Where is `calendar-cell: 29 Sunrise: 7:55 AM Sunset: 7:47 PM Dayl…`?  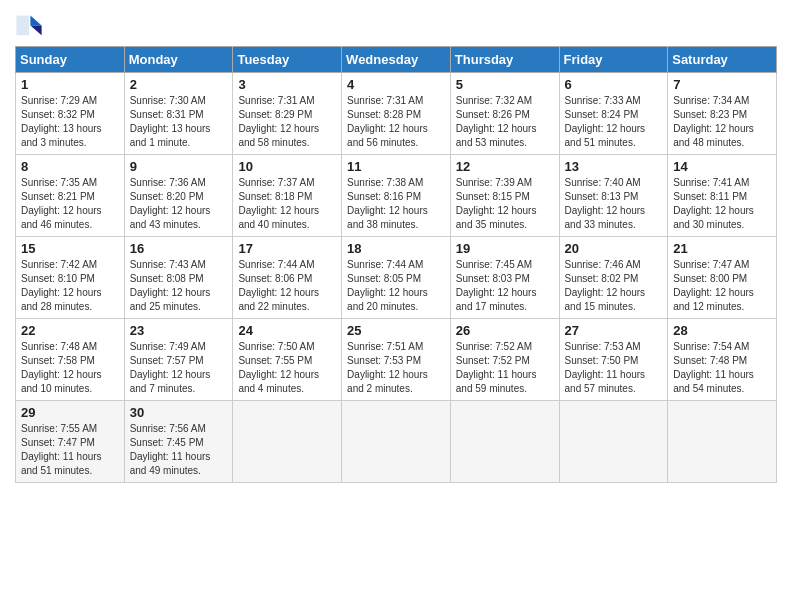 calendar-cell: 29 Sunrise: 7:55 AM Sunset: 7:47 PM Dayl… is located at coordinates (70, 442).